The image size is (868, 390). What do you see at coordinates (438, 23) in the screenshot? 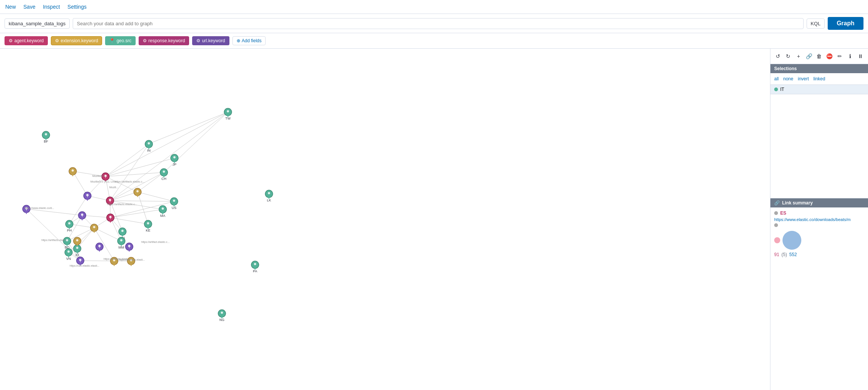
I see `search-input` at bounding box center [438, 23].